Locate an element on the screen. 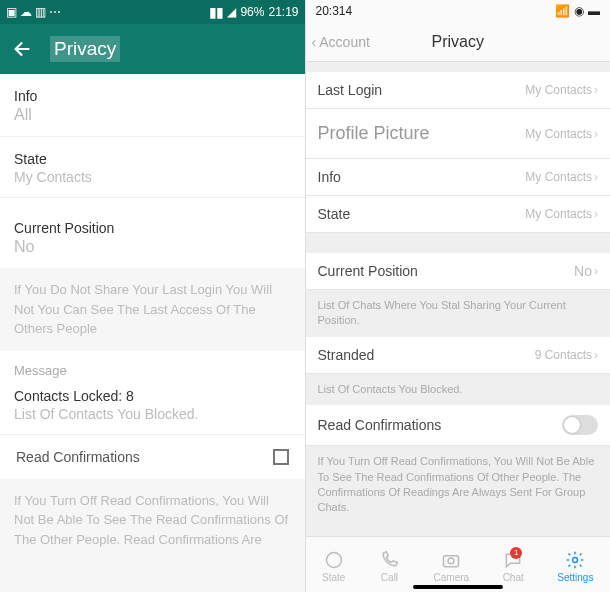 The image size is (610, 592). last-login-row: Last Login My Contacts› is located at coordinates (458, 90).